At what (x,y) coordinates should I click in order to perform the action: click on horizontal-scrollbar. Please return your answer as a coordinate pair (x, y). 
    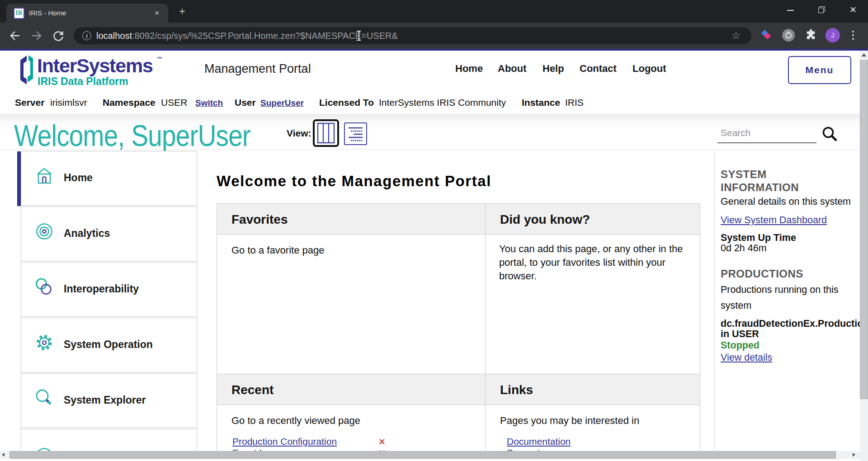
    Looking at the image, I should click on (430, 455).